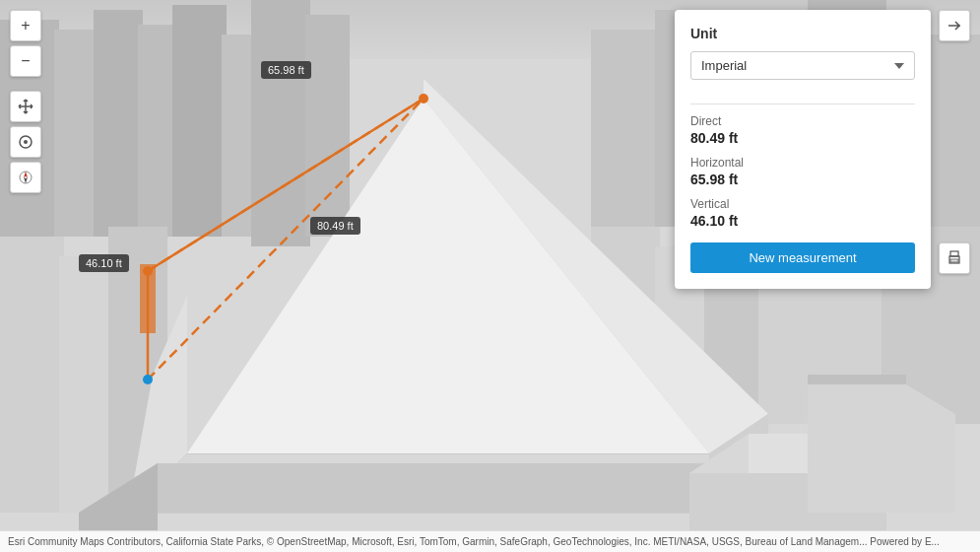 This screenshot has height=552, width=980. What do you see at coordinates (26, 106) in the screenshot?
I see `pan-icon` at bounding box center [26, 106].